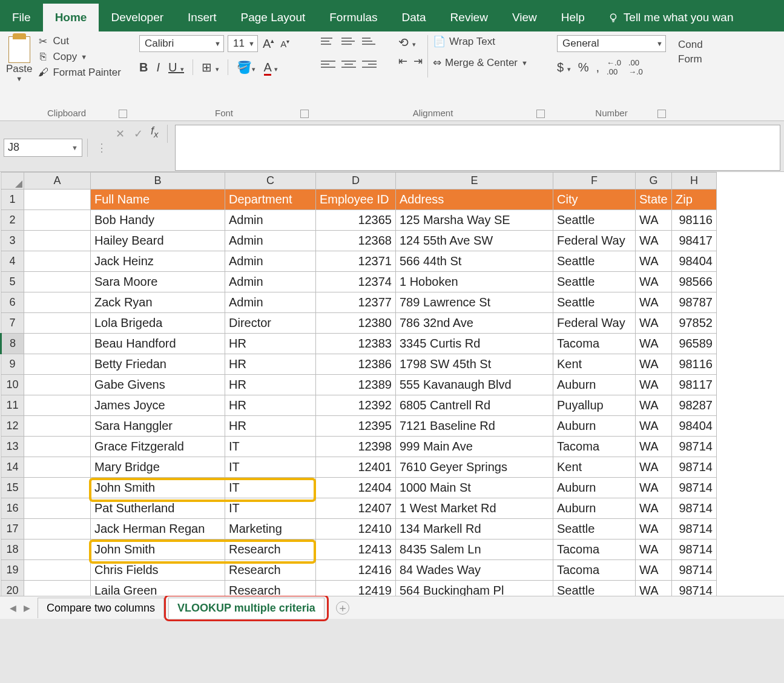 The width and height of the screenshot is (784, 683). Describe the element at coordinates (158, 323) in the screenshot. I see `cell: Lola Brigeda` at that location.